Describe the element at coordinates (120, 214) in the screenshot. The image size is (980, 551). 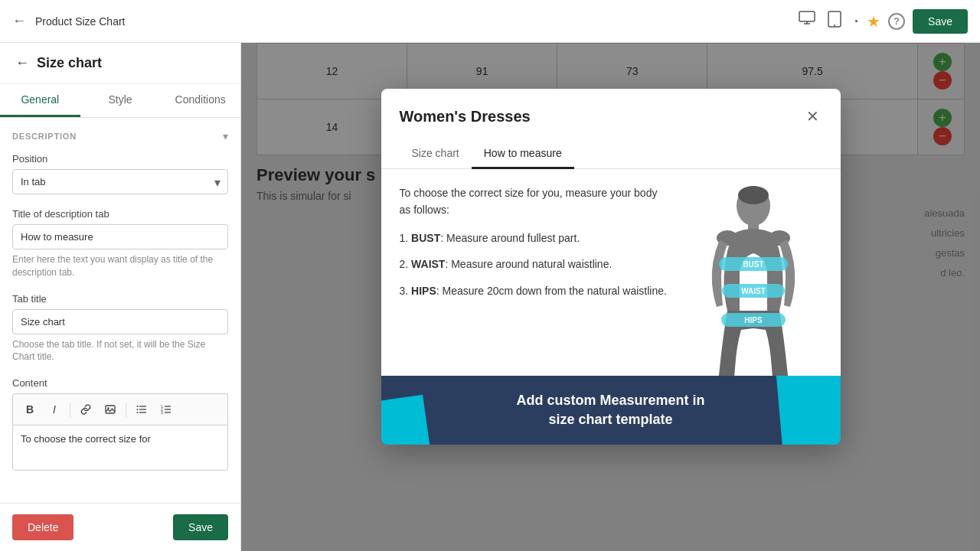
I see `title-field-label: Title of description tab` at that location.